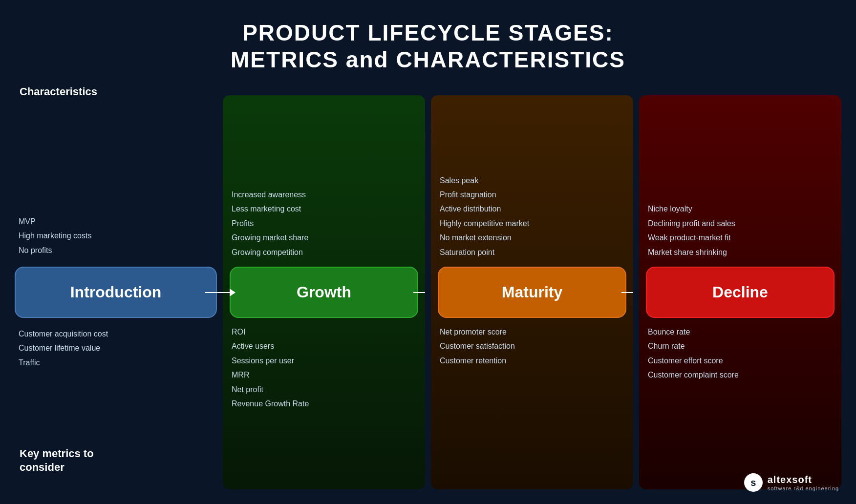 This screenshot has width=856, height=504. I want to click on char-item: No market extension, so click(532, 238).